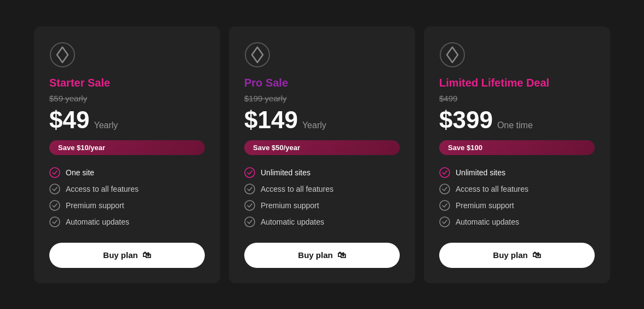 Image resolution: width=644 pixels, height=309 pixels. Describe the element at coordinates (127, 197) in the screenshot. I see `features-list: One site Access to all features Premium …` at that location.